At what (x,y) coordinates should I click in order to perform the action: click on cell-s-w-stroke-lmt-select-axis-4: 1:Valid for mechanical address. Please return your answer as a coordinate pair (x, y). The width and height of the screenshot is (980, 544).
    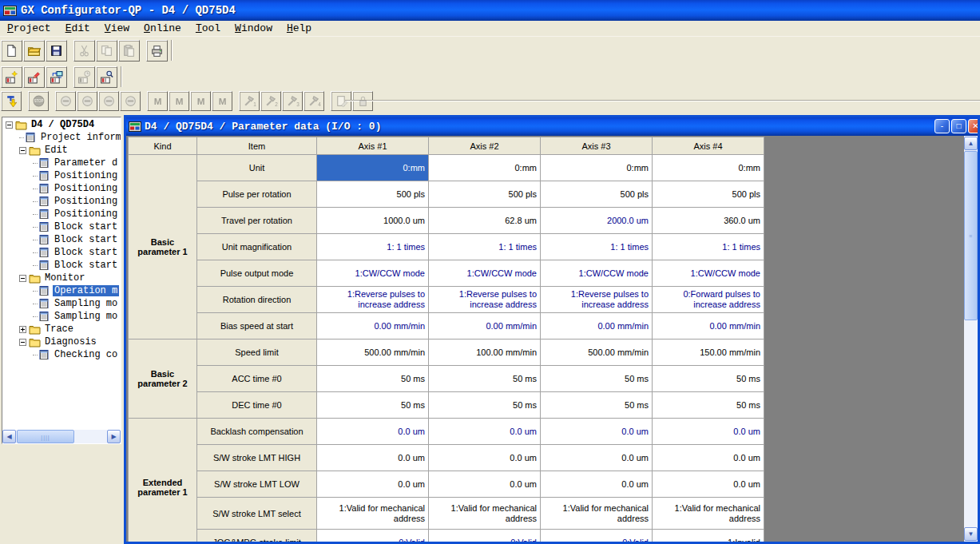
    Looking at the image, I should click on (708, 514).